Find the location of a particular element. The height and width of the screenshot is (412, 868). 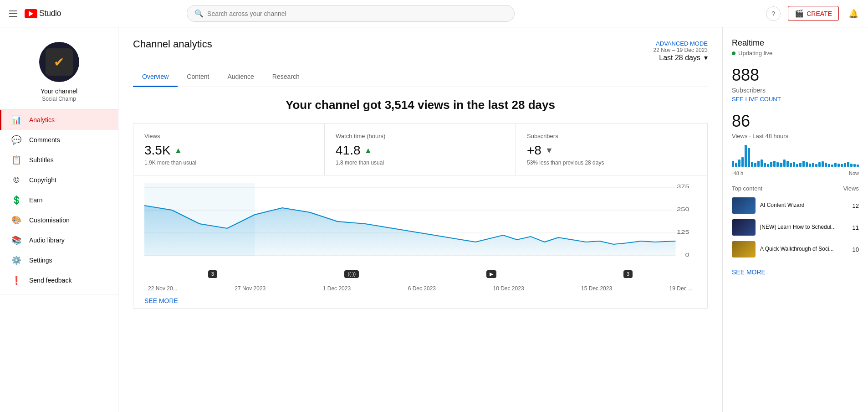

mini-chart-labels: -48 h Now is located at coordinates (795, 173).